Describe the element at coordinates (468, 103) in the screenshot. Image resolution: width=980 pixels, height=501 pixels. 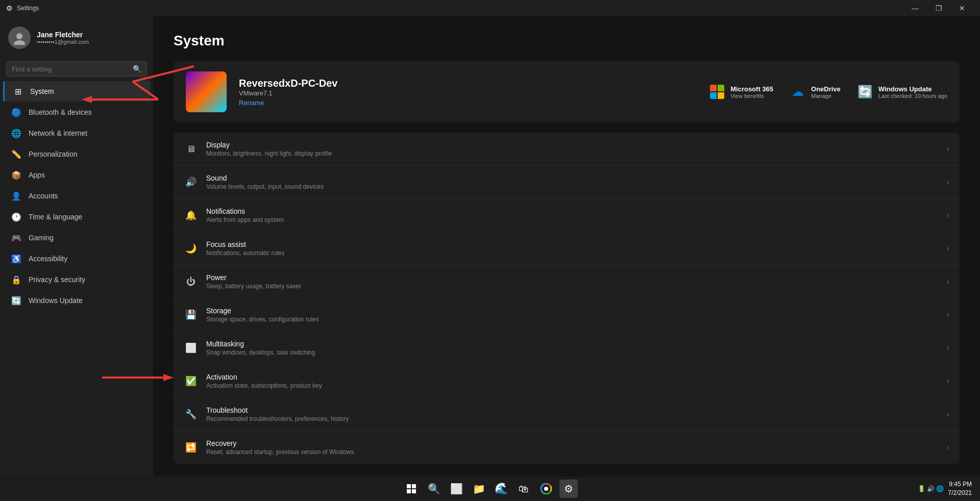
I see `pc-rename-link: Rename` at that location.